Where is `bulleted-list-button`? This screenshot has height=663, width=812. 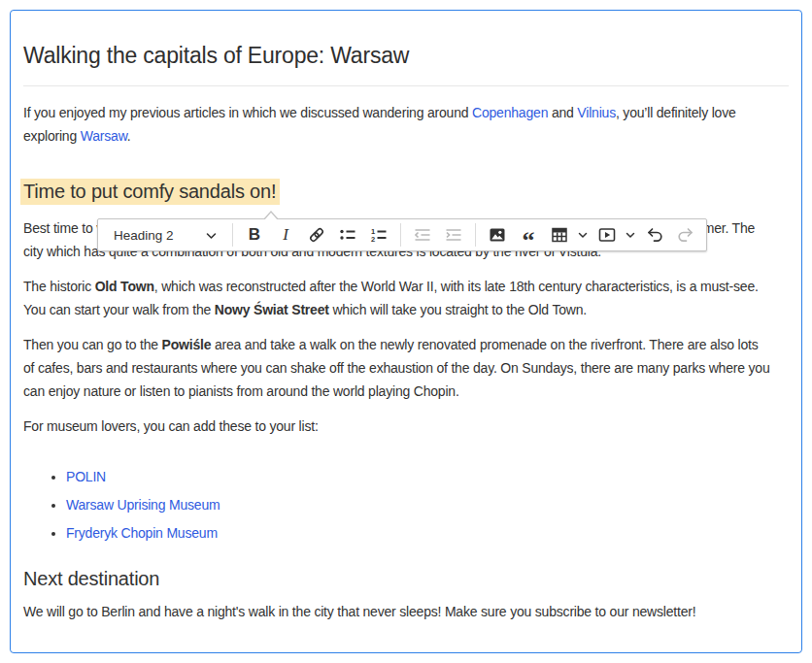 bulleted-list-button is located at coordinates (348, 235).